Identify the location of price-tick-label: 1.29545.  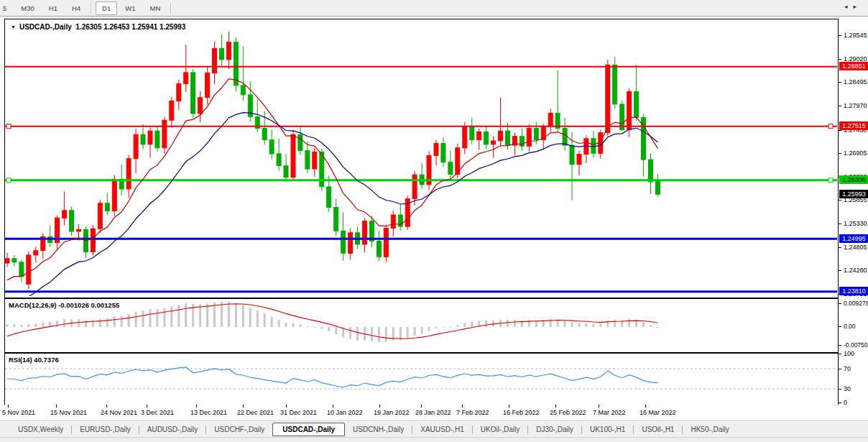
(855, 35).